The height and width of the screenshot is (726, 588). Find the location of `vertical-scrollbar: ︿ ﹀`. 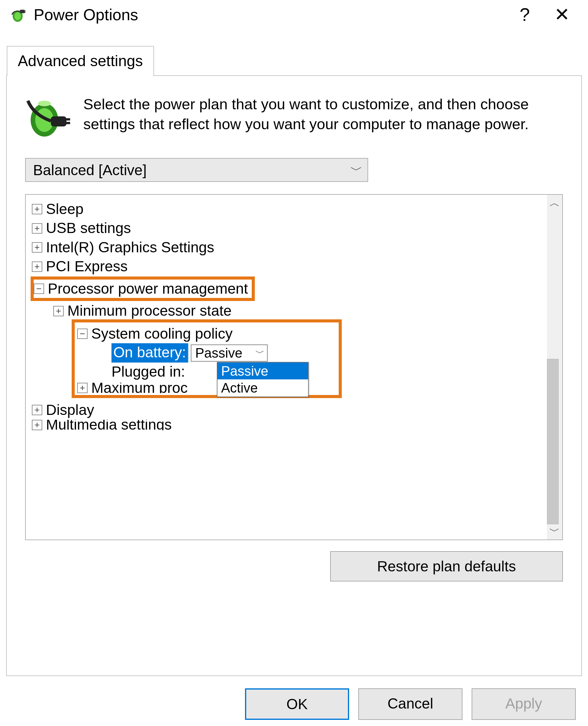

vertical-scrollbar: ︿ ﹀ is located at coordinates (555, 367).